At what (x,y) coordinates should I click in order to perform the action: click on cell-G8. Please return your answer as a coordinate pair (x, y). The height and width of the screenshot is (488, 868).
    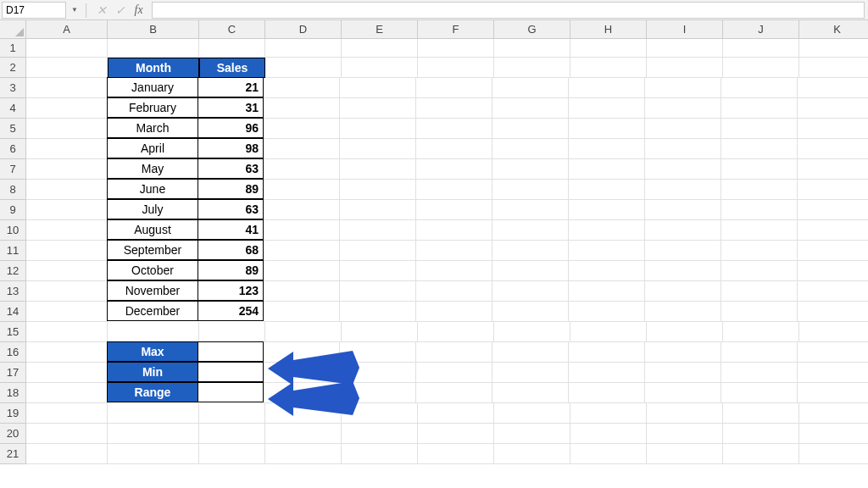
    Looking at the image, I should click on (531, 190).